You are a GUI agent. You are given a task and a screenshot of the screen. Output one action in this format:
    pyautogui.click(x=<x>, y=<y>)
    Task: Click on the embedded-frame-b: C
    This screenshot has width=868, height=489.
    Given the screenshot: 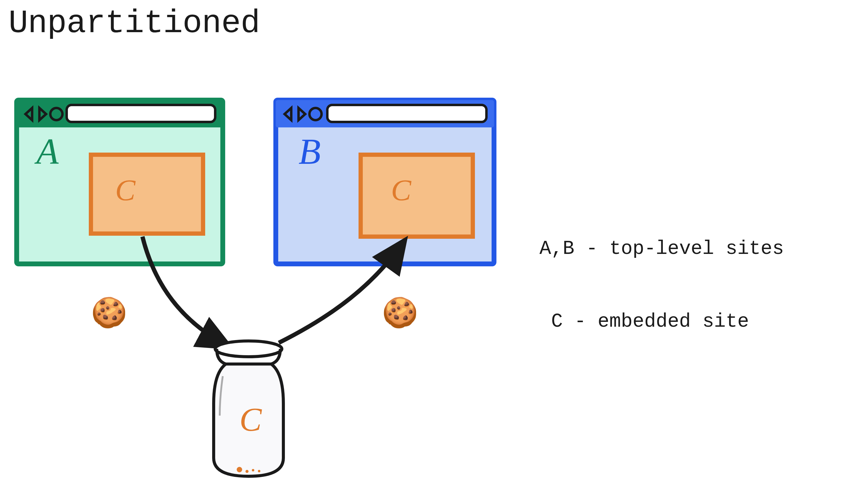 What is the action you would take?
    pyautogui.click(x=416, y=196)
    